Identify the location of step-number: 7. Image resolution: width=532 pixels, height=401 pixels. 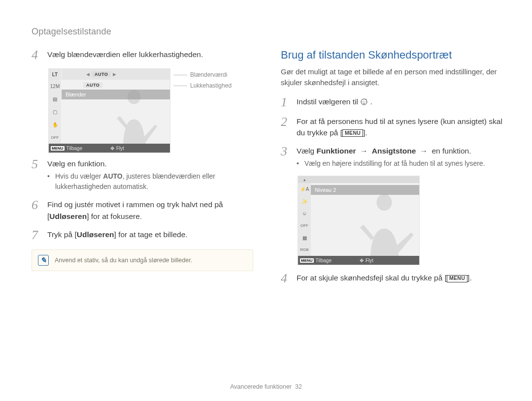
(37, 235).